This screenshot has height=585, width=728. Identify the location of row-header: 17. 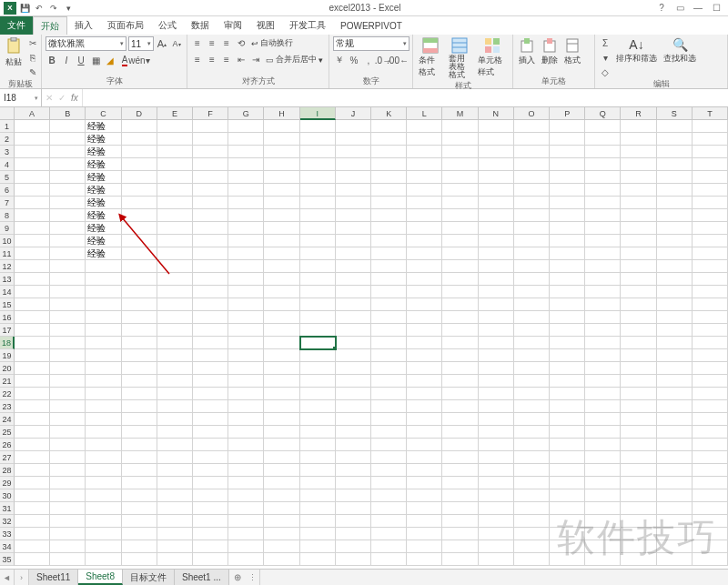
(7, 330).